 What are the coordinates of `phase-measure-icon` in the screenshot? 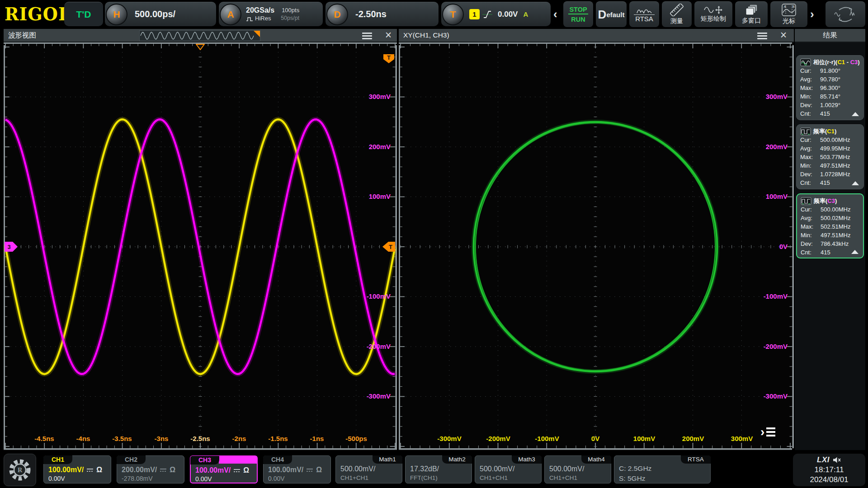 It's located at (806, 62).